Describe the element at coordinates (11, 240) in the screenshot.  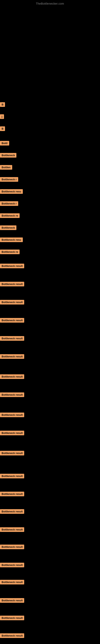
I see `bottleneck-label-container-12: Bottleneck resu` at that location.